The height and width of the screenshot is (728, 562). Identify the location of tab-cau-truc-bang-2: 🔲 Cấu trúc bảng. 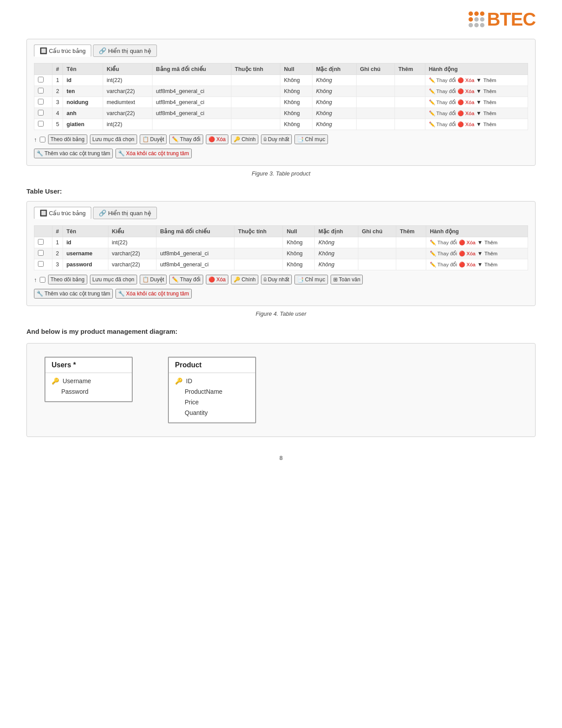
(63, 213).